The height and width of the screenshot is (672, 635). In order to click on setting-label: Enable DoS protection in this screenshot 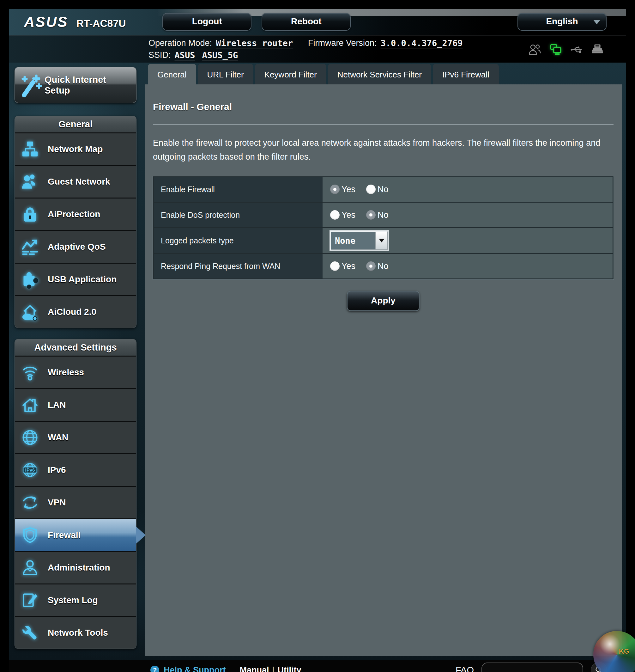, I will do `click(238, 215)`.